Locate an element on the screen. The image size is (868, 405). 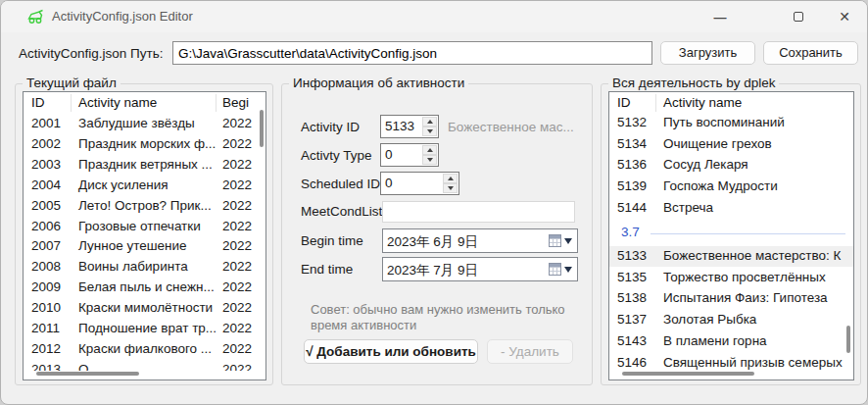
minimize-icon: — is located at coordinates (721, 18).